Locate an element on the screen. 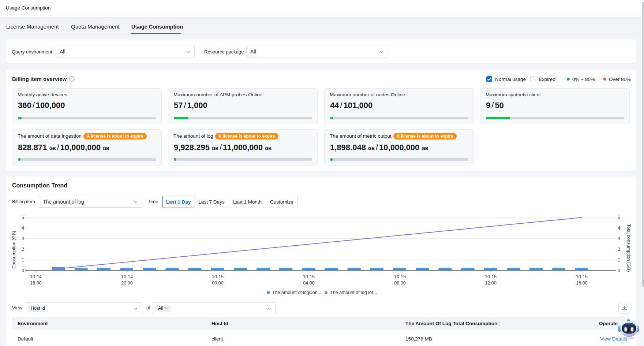  svg-text: Total consumption (GB) is located at coordinates (629, 248).